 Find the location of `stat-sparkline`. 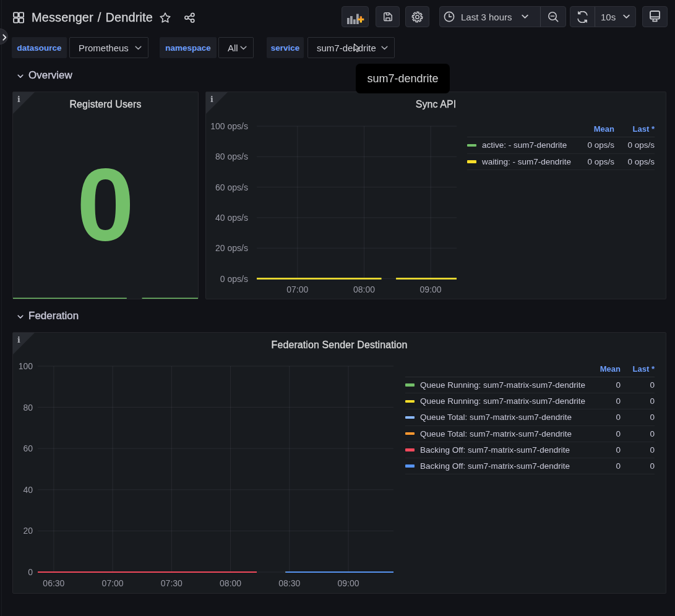

stat-sparkline is located at coordinates (105, 195).